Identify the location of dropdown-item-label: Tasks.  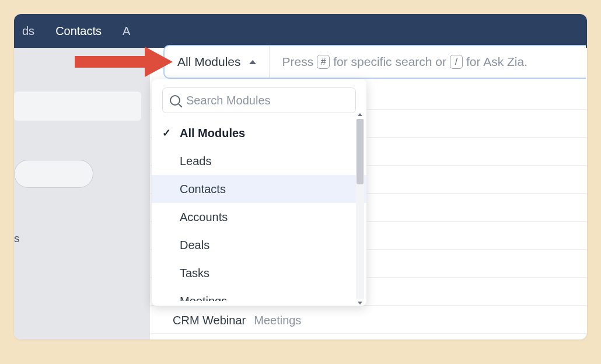
(195, 273).